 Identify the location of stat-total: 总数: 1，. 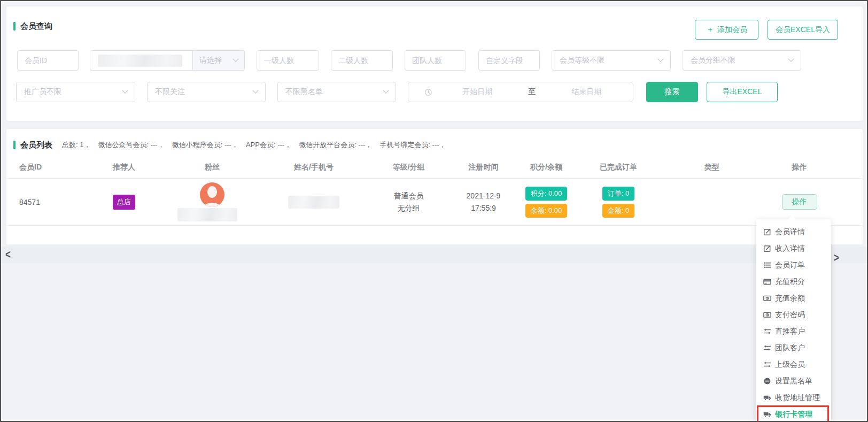
(76, 145).